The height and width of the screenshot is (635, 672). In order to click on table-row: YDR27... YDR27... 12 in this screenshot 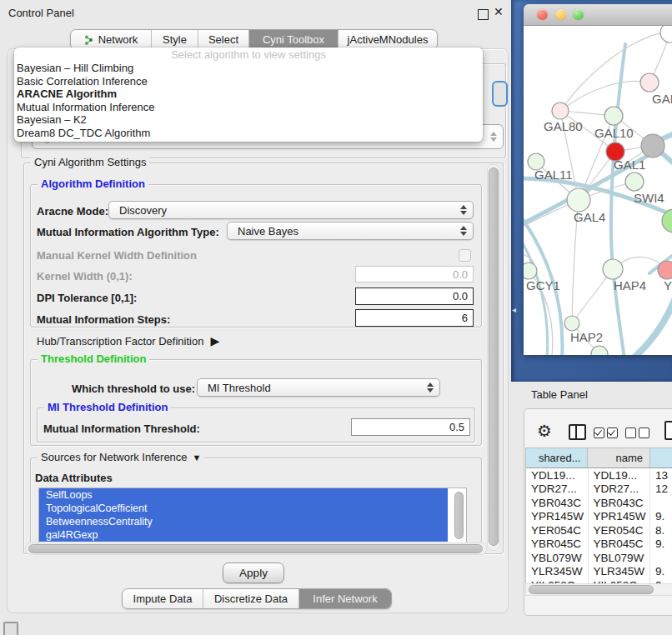, I will do `click(599, 490)`.